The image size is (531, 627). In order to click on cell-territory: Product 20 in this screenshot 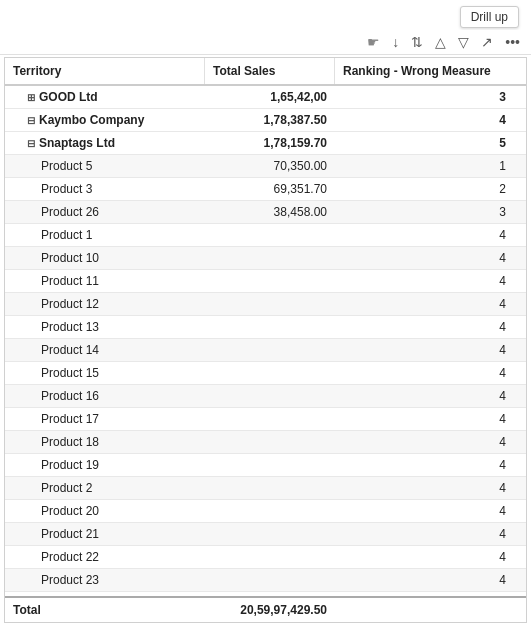, I will do `click(105, 511)`.